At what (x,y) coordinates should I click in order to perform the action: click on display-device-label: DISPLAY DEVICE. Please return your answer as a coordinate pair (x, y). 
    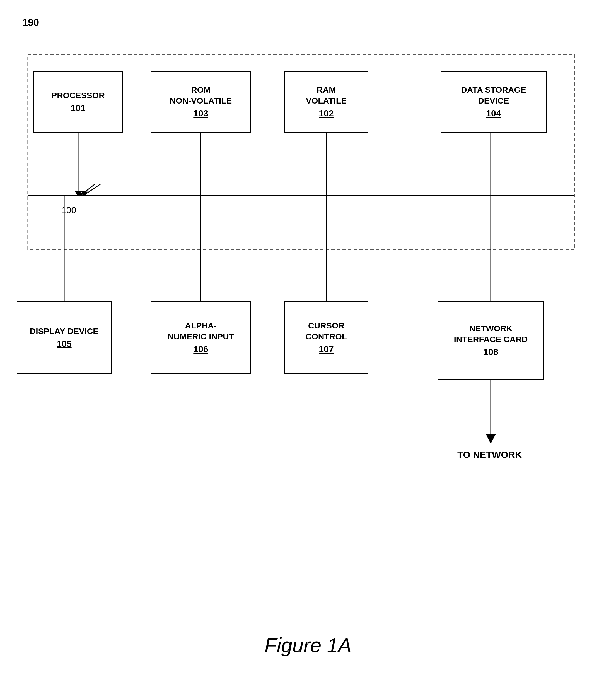
    Looking at the image, I should click on (64, 331).